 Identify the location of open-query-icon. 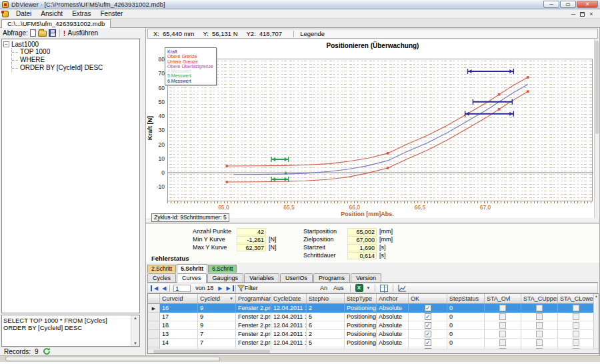
(43, 33).